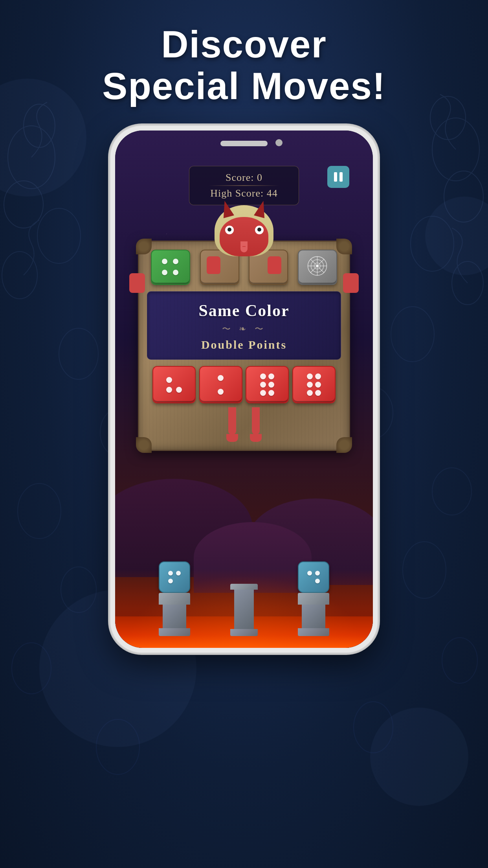  Describe the element at coordinates (314, 384) in the screenshot. I see `red-dice-4-dots` at that location.